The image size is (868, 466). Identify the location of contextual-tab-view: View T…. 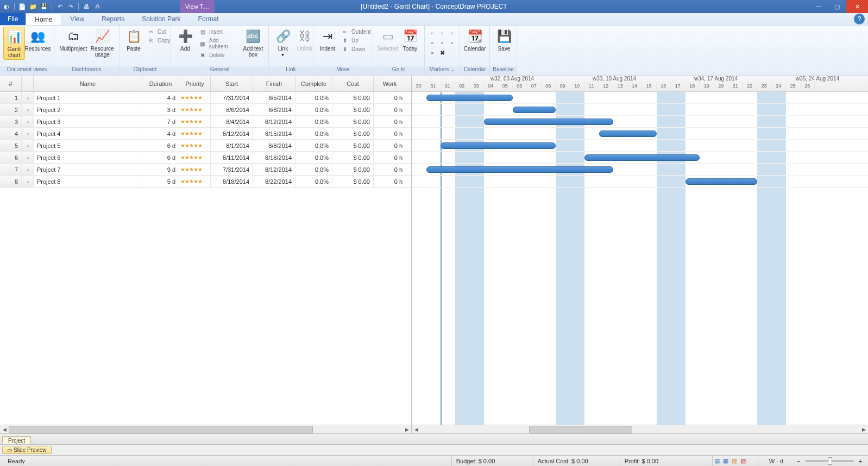
(197, 7).